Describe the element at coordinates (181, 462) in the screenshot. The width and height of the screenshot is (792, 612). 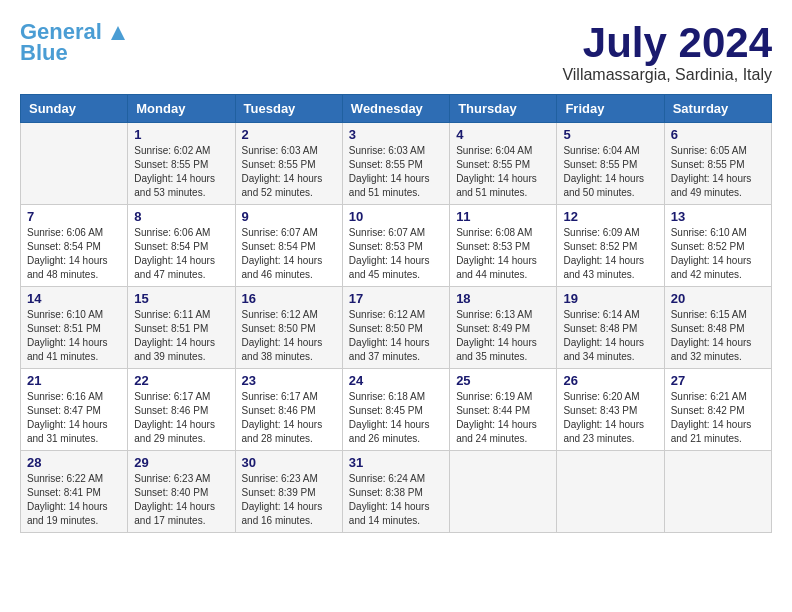
I see `day-number-29: 29` at that location.